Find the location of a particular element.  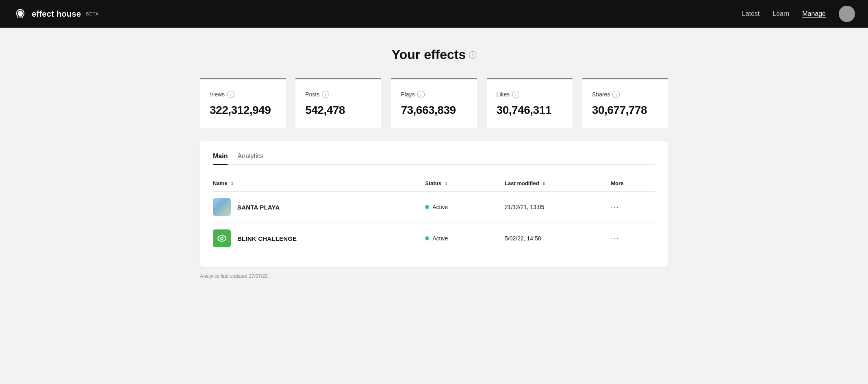

stat-views-info-icon: i is located at coordinates (231, 94).